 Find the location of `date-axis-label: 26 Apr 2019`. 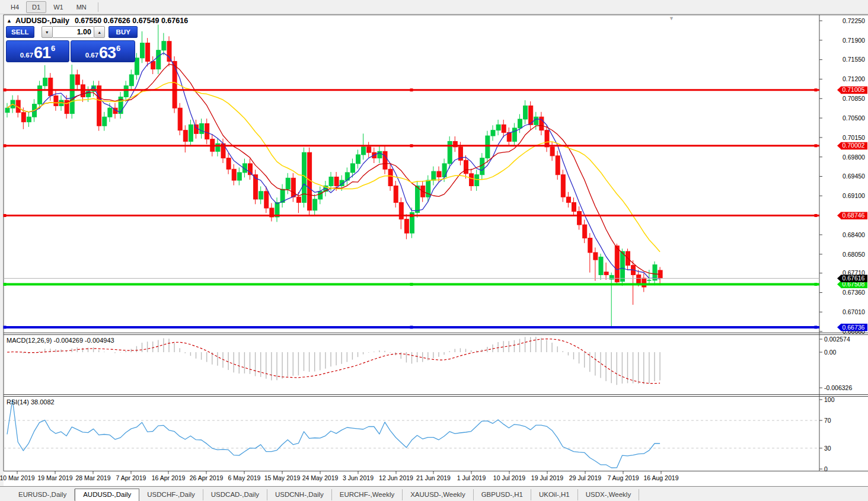

date-axis-label: 26 Apr 2019 is located at coordinates (206, 478).